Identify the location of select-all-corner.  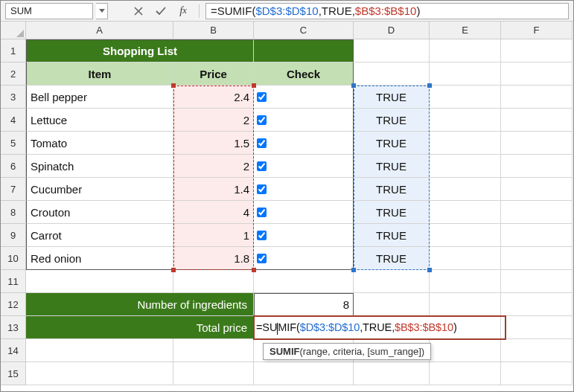
(13, 30).